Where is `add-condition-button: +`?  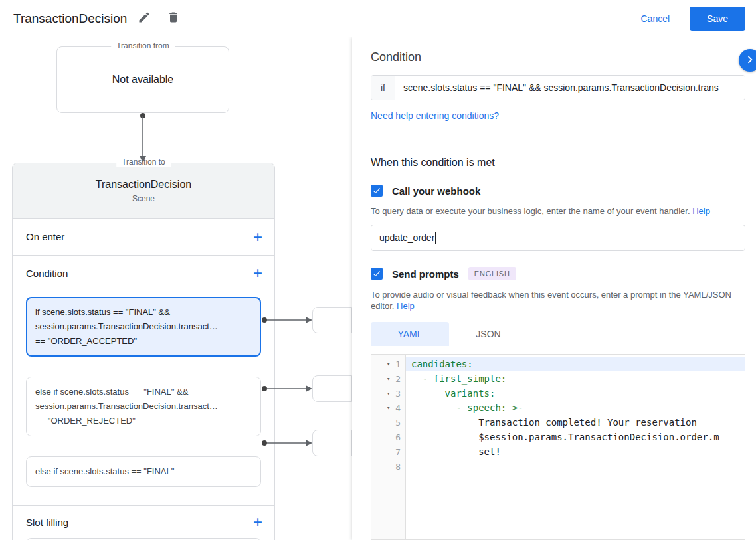 add-condition-button: + is located at coordinates (258, 273).